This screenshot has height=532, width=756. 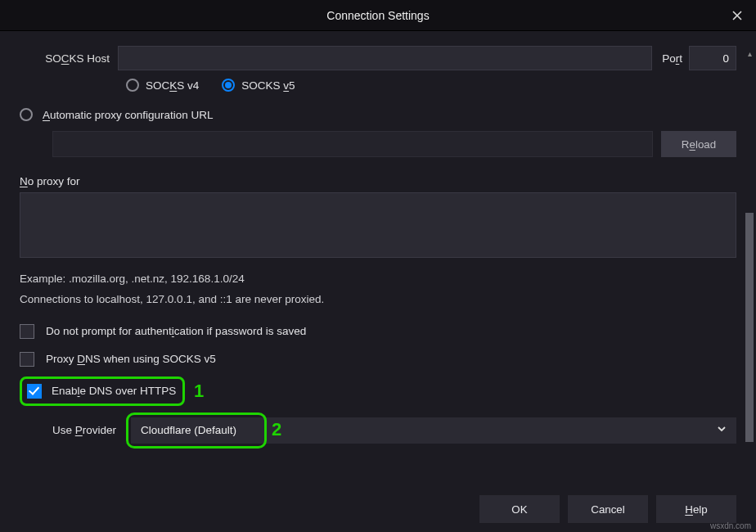 I want to click on socks-v4-label: SOCKS v4, so click(x=172, y=85).